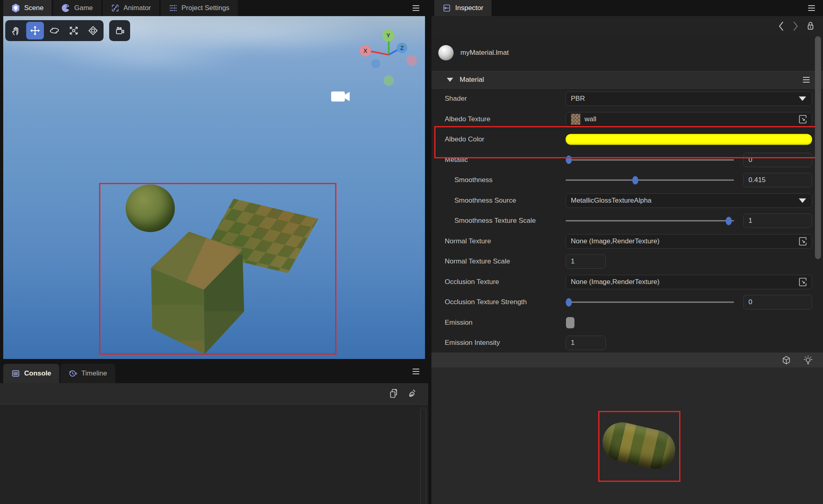 The height and width of the screenshot is (504, 823). What do you see at coordinates (777, 221) in the screenshot?
I see `smoothness-texture-scale-value-field: 1` at bounding box center [777, 221].